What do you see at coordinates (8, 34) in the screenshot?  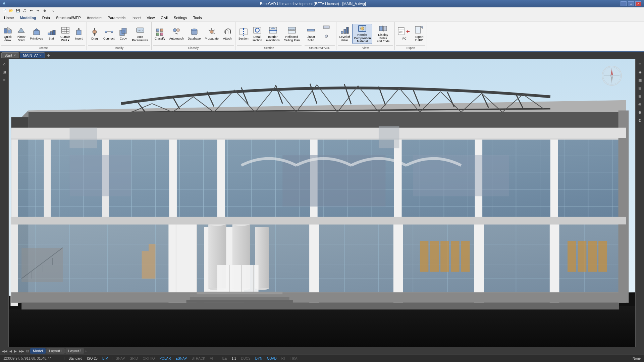 I see `quickdraw-button: Quickdraw` at bounding box center [8, 34].